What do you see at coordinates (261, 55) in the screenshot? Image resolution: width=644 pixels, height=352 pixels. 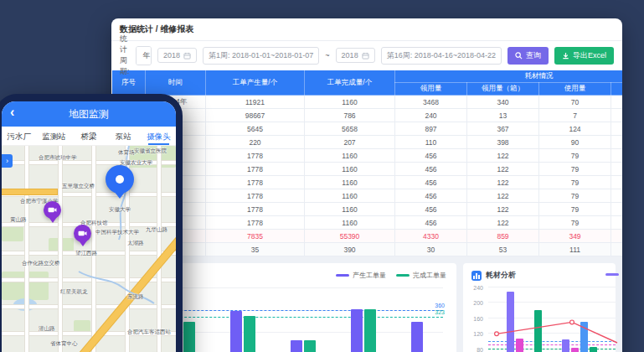 I see `start-week-value: 第1周: 2018-01-01~2018-01-07` at bounding box center [261, 55].